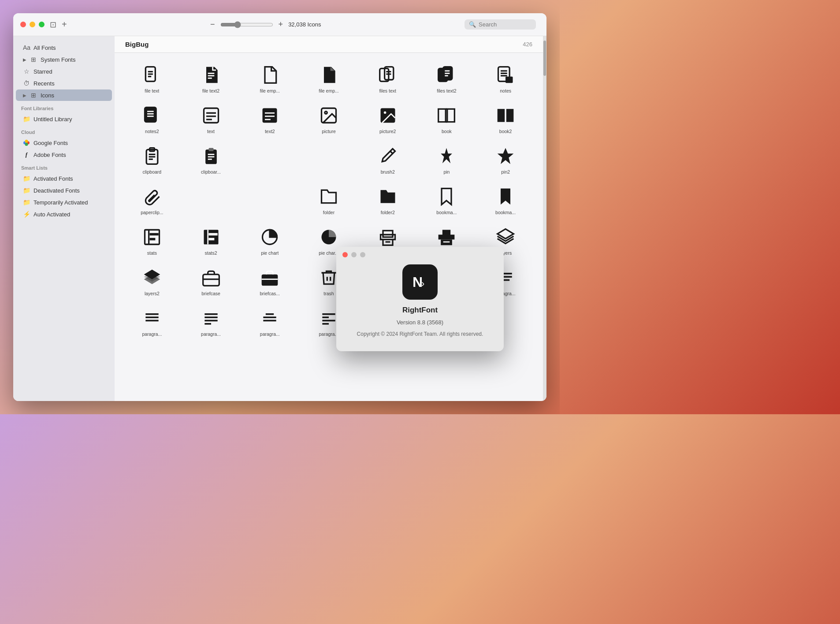  I want to click on sidebar-toggle-button: ⊡, so click(53, 25).